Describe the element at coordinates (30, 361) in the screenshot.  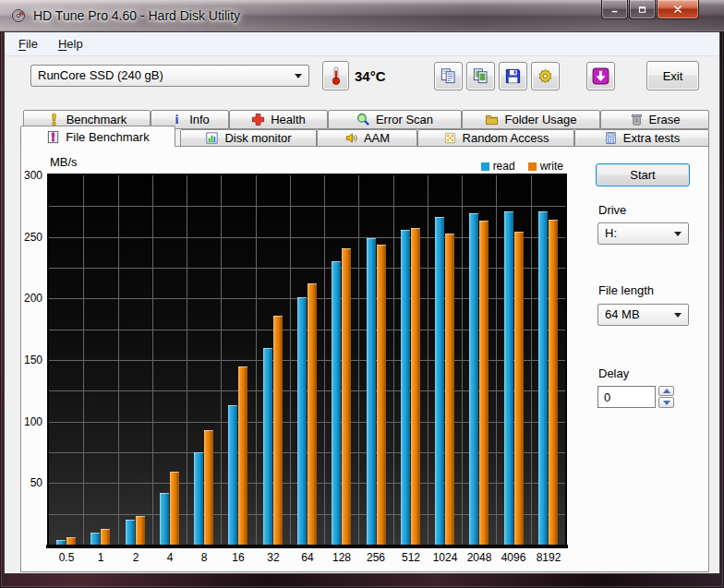
I see `y-axis-labels: 50100150200250300` at that location.